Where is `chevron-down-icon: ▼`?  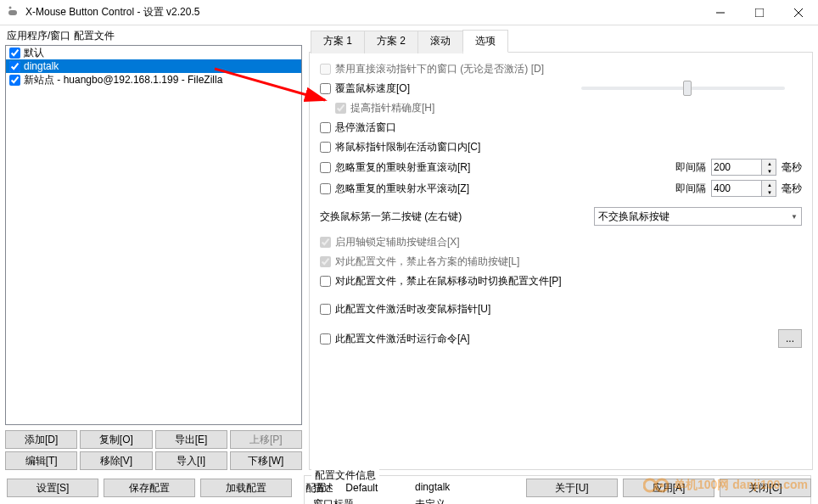 chevron-down-icon: ▼ is located at coordinates (794, 217).